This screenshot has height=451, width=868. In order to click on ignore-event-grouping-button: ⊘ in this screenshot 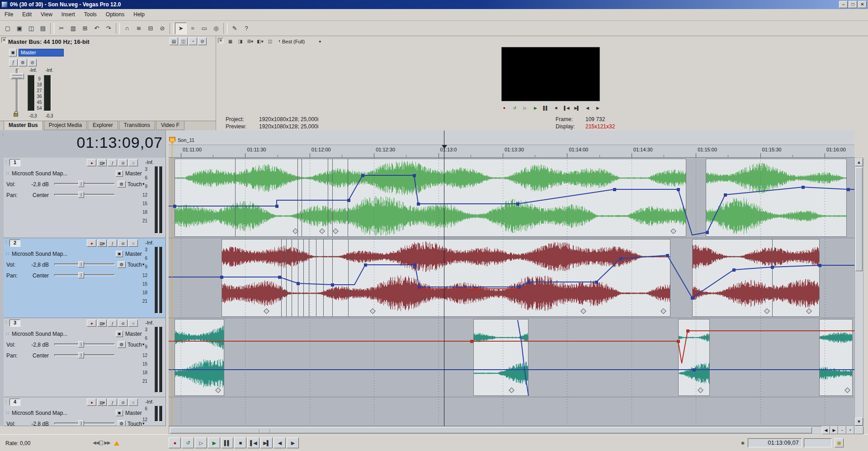, I will do `click(162, 28)`.